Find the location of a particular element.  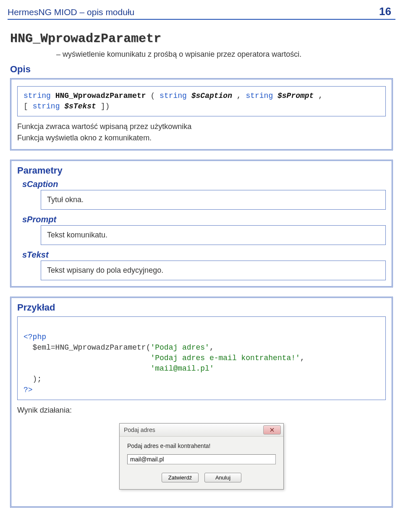

sig-param1: $sCaption is located at coordinates (212, 96).